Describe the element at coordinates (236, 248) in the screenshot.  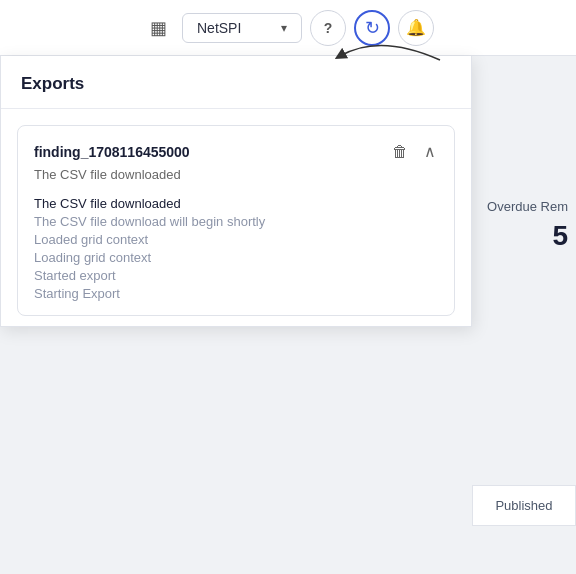
I see `export-log: The CSV file downloaded The CSV file dow…` at that location.